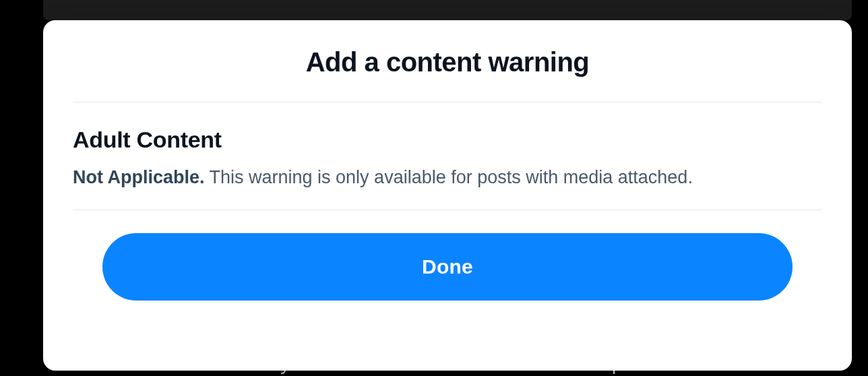 This screenshot has height=376, width=868. I want to click on modal-title: Add a content warning, so click(447, 62).